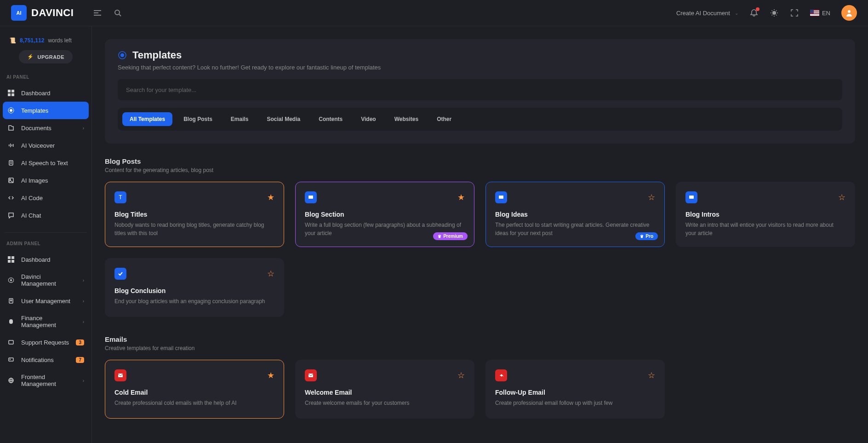  Describe the element at coordinates (32, 198) in the screenshot. I see `nav-label: AI Code` at that location.